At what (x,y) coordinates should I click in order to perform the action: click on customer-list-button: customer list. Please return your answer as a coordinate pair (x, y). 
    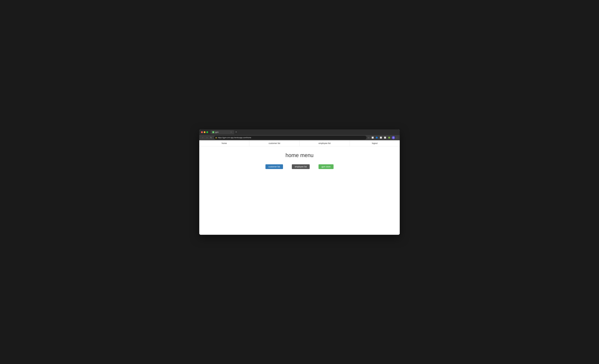
    Looking at the image, I should click on (274, 167).